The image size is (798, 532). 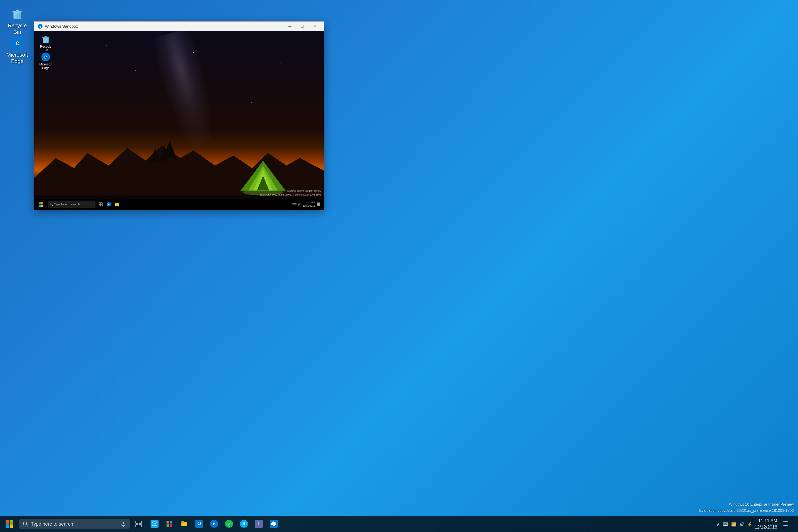 What do you see at coordinates (746, 508) in the screenshot?
I see `version-info: Windows 10 Enterprise Insider Preview Ev…` at bounding box center [746, 508].